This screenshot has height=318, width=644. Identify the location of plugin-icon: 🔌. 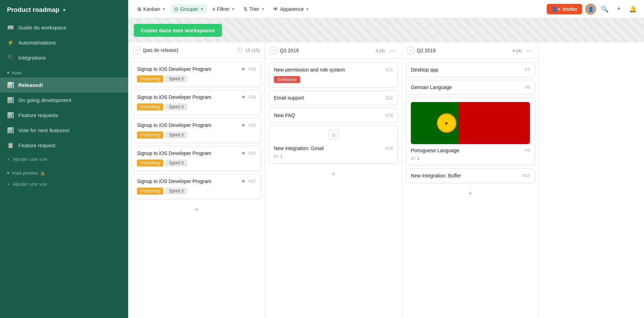
(11, 57).